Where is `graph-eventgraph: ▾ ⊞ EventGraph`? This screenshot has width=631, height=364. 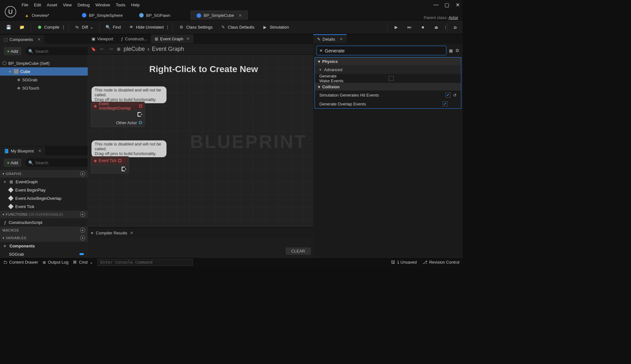 graph-eventgraph: ▾ ⊞ EventGraph is located at coordinates (44, 182).